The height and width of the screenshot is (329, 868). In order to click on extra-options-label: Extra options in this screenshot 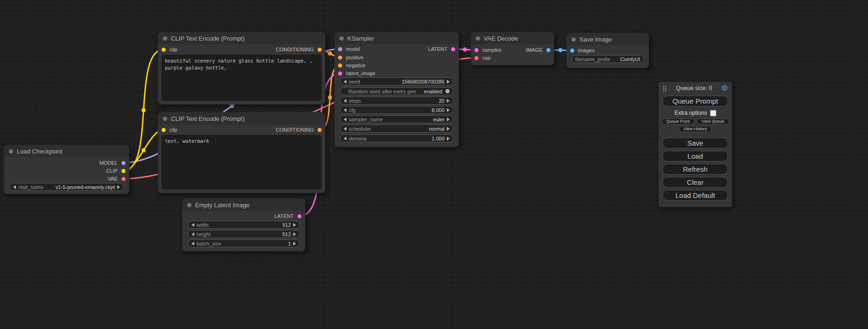, I will do `click(691, 113)`.